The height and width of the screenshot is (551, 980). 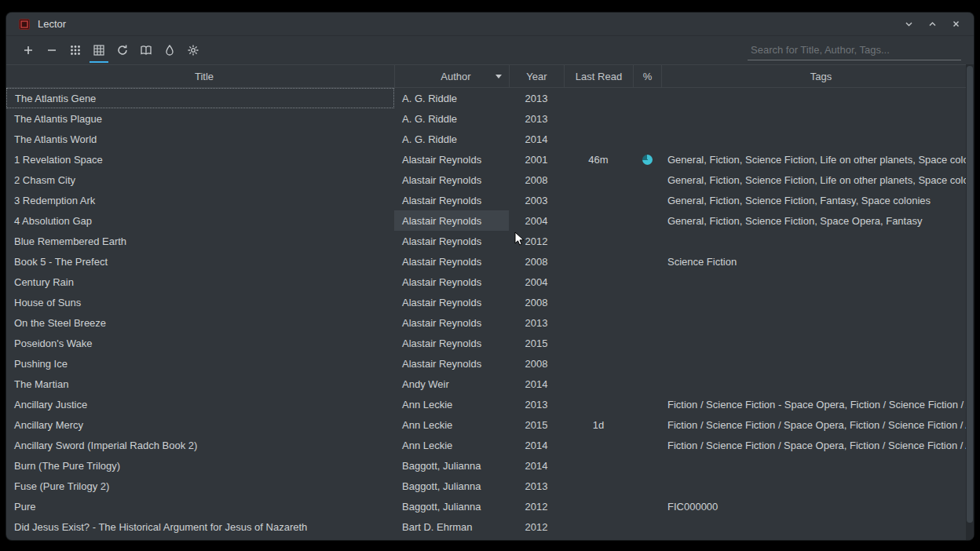 What do you see at coordinates (200, 486) in the screenshot?
I see `cell-title: Fuse (Pure Trilogy 2)` at bounding box center [200, 486].